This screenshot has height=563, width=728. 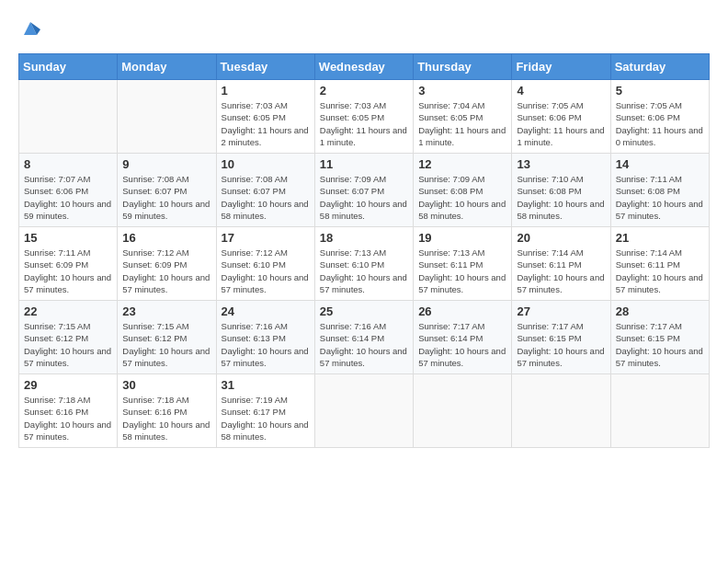 What do you see at coordinates (660, 264) in the screenshot?
I see `calendar-cell: 21Sunrise: 7:14 AMSunset: 6:11 PMDayligh…` at bounding box center [660, 264].